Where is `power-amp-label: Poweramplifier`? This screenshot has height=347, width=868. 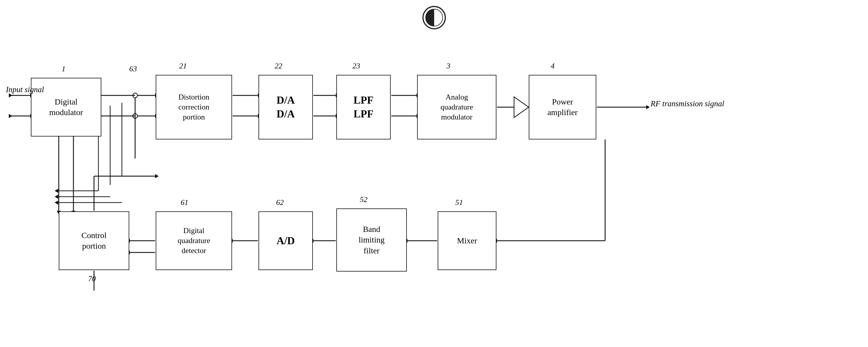 power-amp-label: Poweramplifier is located at coordinates (563, 107).